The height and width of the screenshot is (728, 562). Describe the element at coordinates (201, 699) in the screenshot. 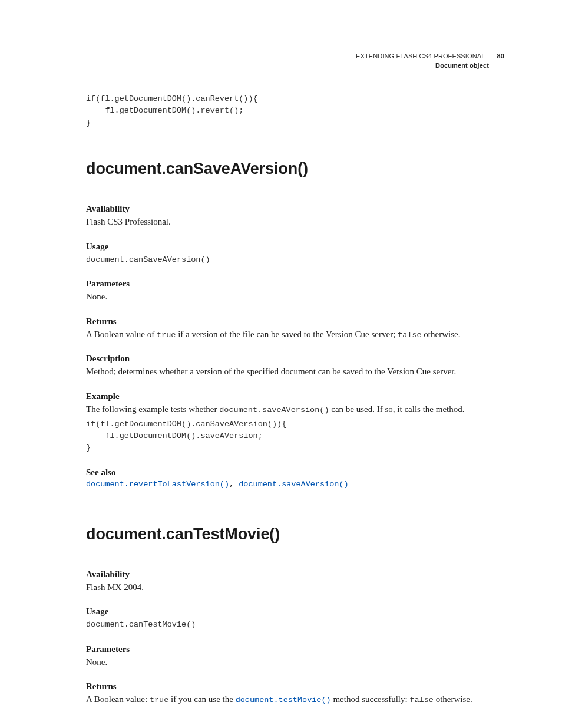

I see `returns-mid-2: if you can use the` at that location.